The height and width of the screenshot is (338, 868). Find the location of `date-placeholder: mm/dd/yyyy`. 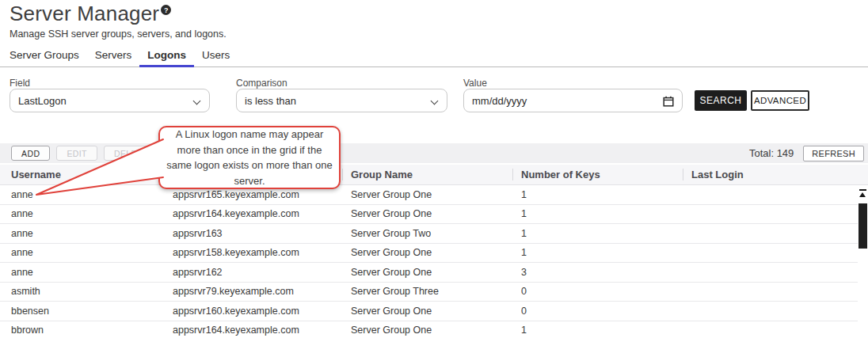

date-placeholder: mm/dd/yyyy is located at coordinates (499, 101).